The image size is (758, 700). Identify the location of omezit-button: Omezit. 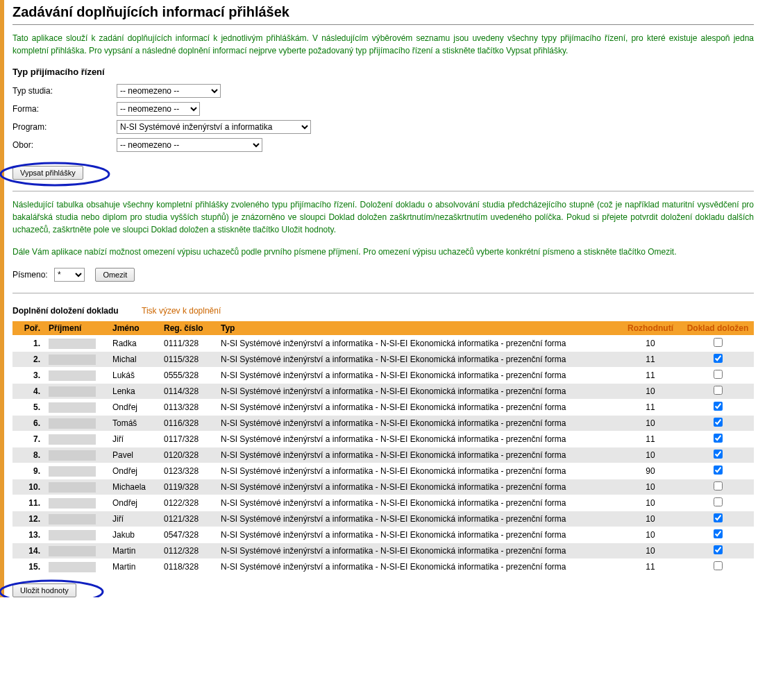
(115, 275).